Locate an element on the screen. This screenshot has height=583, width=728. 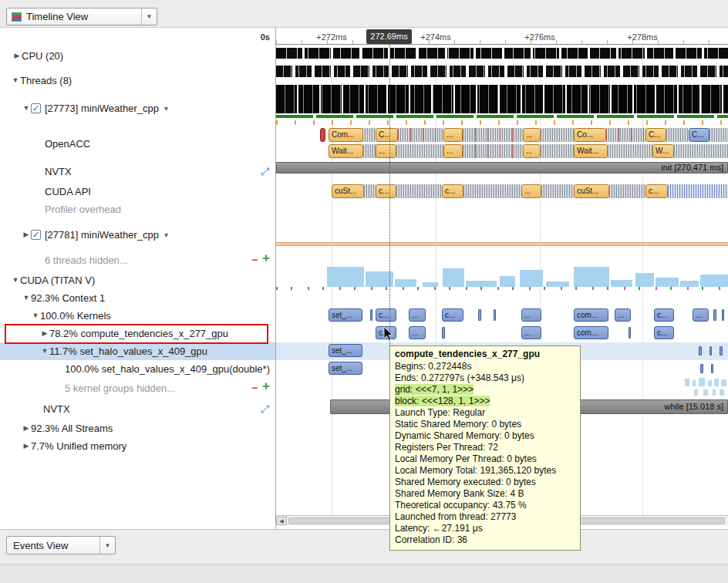
openacc-wait-range: W... is located at coordinates (663, 151).